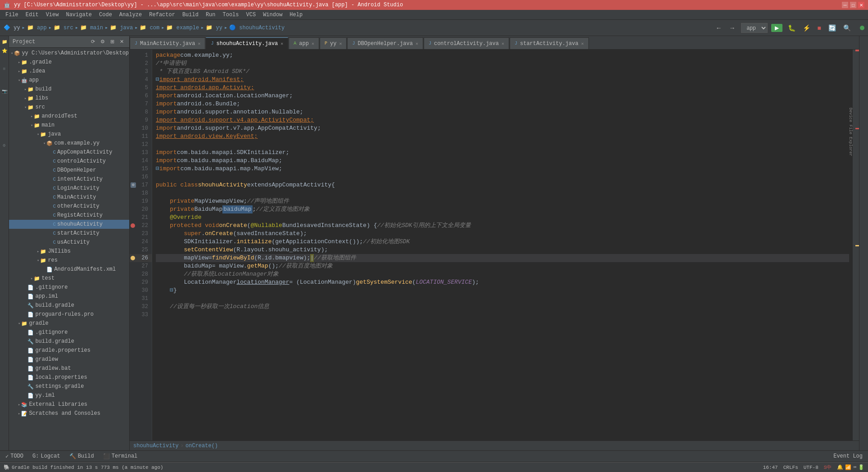  Describe the element at coordinates (69, 107) in the screenshot. I see `tree-item-src: ▾ 📁 src` at that location.